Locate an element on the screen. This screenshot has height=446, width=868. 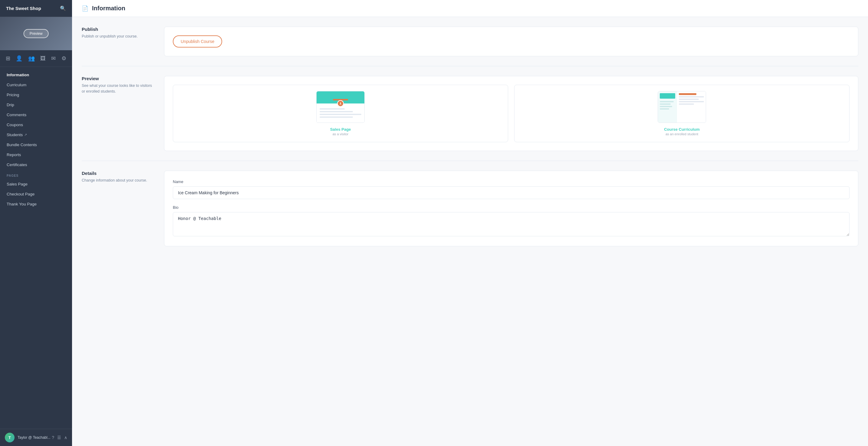
footer-icons: ? ☰ ∧ is located at coordinates (59, 438).